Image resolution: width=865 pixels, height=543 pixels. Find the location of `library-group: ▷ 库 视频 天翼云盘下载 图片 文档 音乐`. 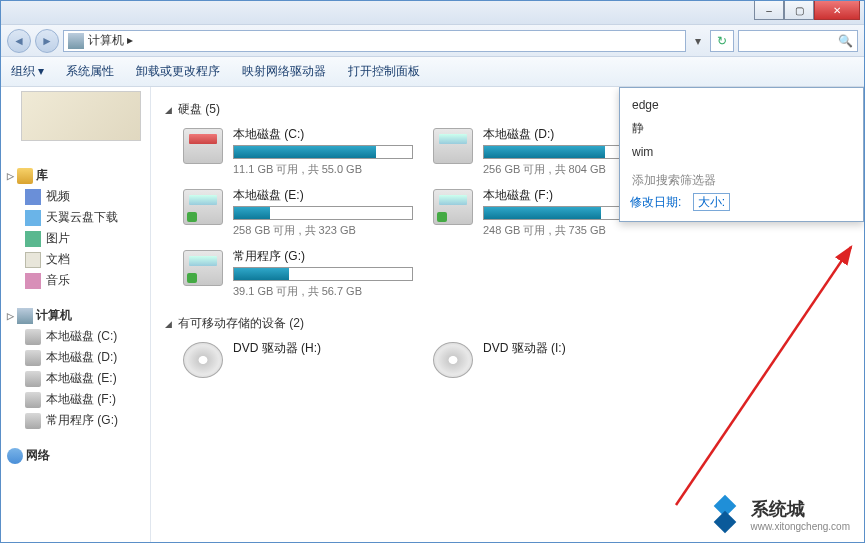

library-group: ▷ 库 视频 天翼云盘下载 图片 文档 音乐 is located at coordinates (76, 228).